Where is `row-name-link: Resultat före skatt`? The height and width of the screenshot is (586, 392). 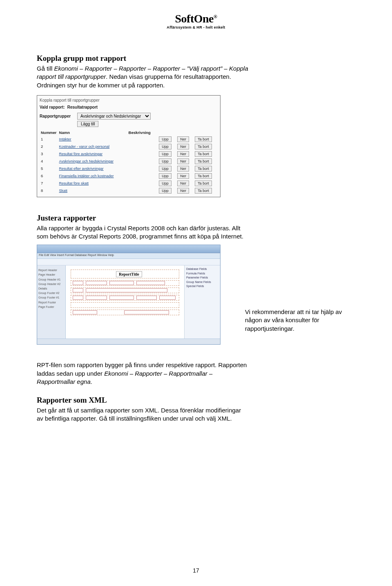 row-name-link: Resultat före skatt is located at coordinates (93, 183).